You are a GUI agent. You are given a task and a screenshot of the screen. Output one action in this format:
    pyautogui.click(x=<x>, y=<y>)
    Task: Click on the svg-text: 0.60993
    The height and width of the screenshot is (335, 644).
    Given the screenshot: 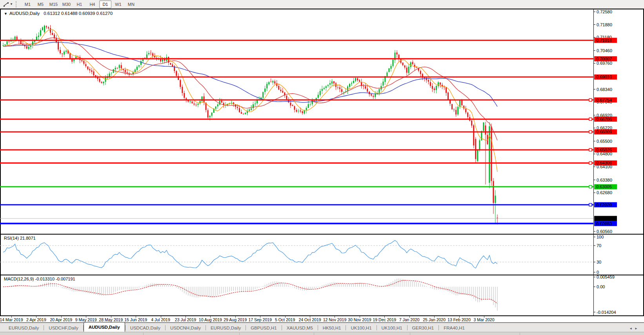 What is the action you would take?
    pyautogui.click(x=604, y=224)
    